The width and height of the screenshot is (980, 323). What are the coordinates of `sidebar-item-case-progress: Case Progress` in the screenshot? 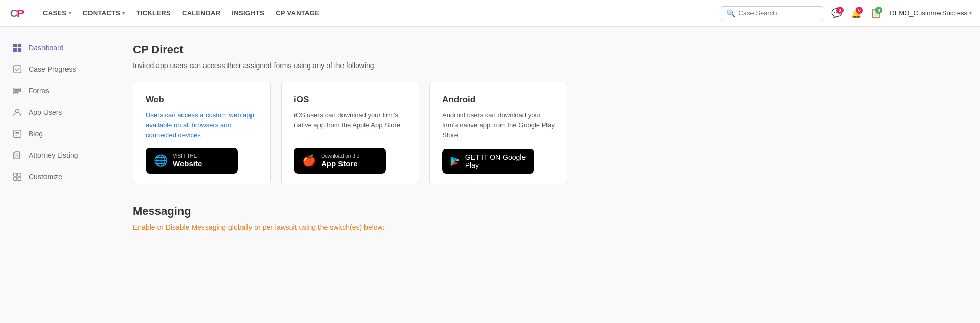 It's located at (56, 69).